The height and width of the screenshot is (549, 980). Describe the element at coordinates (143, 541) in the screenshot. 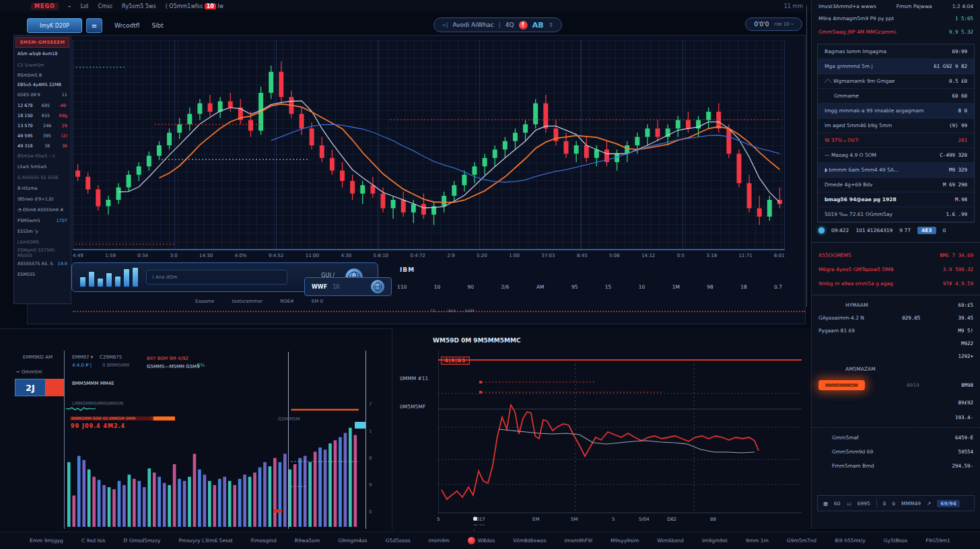

I see `statusbar-item: D Gmod5mzzy` at that location.